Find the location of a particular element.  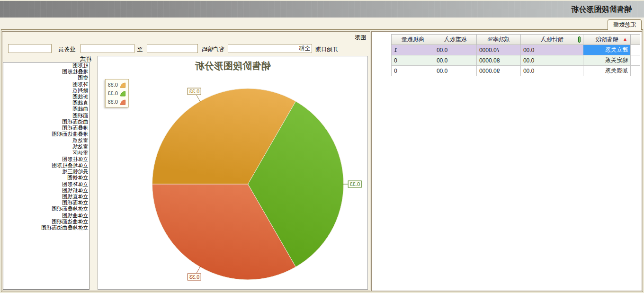

style-list-item: 立体曲线图 is located at coordinates (46, 216).